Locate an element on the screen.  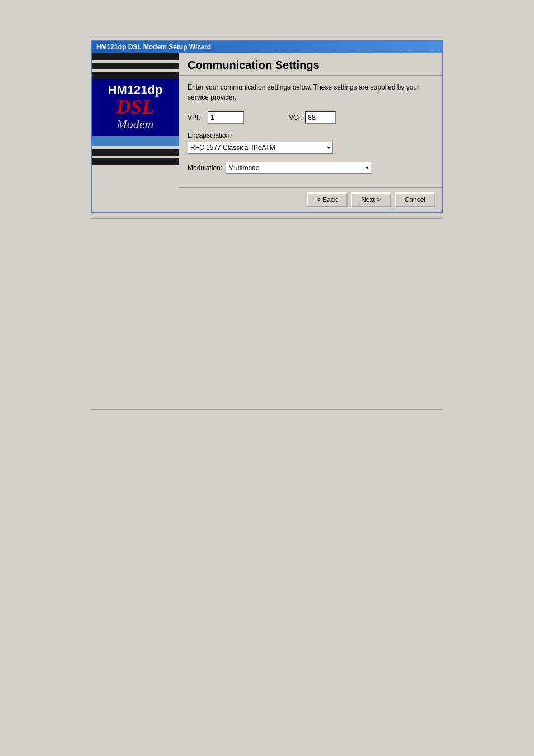
titlebar: HM121dp DSL Modem Setup Wizard is located at coordinates (267, 47).